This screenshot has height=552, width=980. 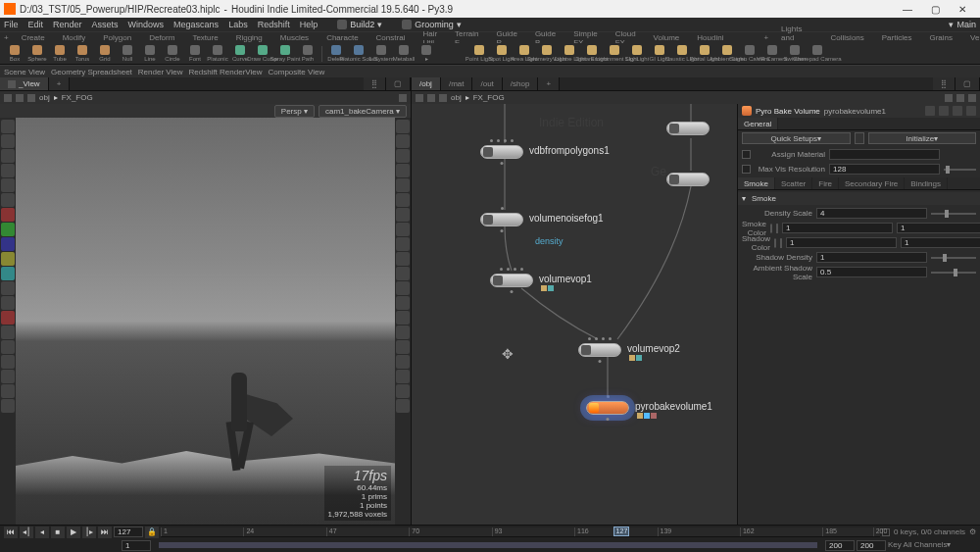 I want to click on timeline-current-input, so click(x=128, y=531).